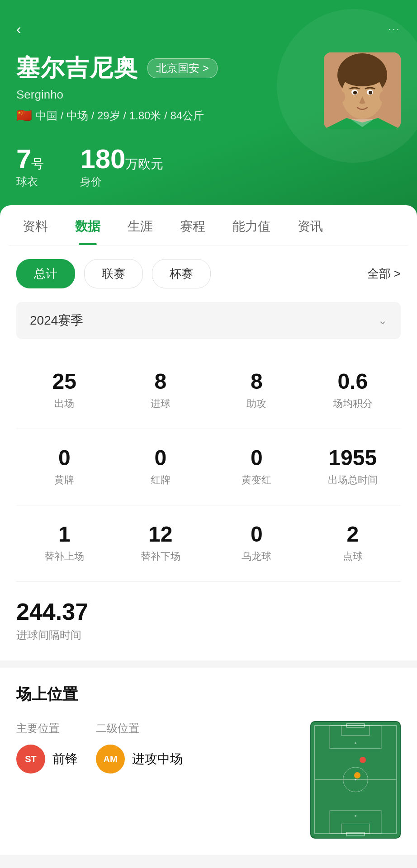  What do you see at coordinates (257, 467) in the screenshot?
I see `stat-yellow-red: 0 黄变红` at bounding box center [257, 467].